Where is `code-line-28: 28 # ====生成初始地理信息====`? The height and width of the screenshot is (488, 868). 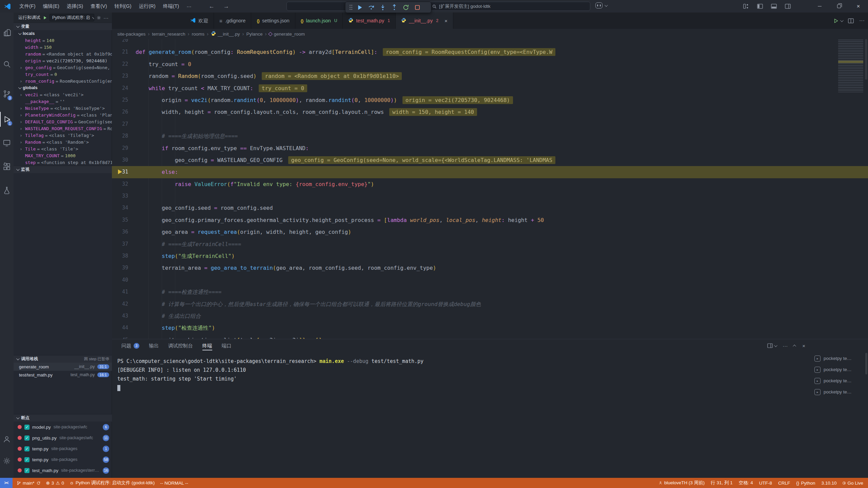
code-line-28: 28 # ====生成初始地理信息==== is located at coordinates (490, 136).